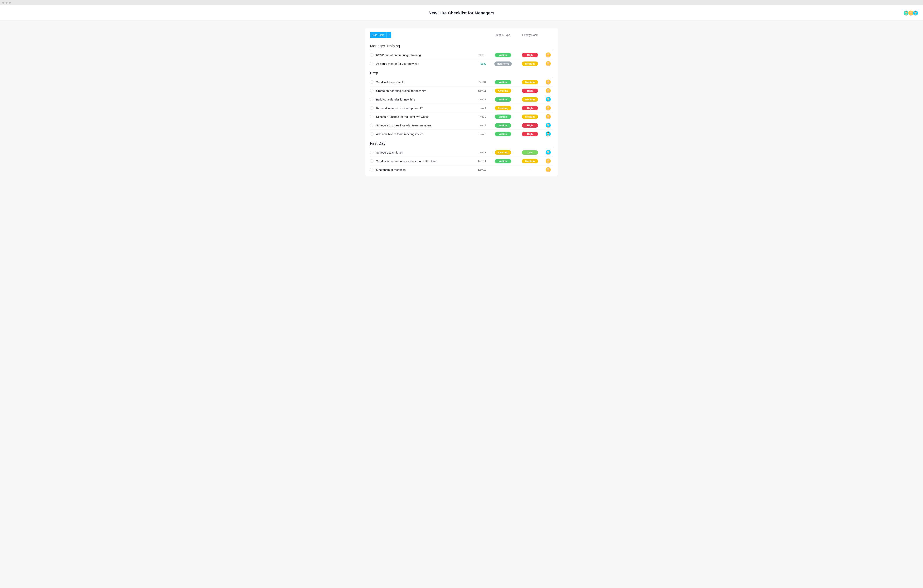 This screenshot has width=923, height=588. Describe the element at coordinates (462, 143) in the screenshot. I see `section-title: First Day` at that location.